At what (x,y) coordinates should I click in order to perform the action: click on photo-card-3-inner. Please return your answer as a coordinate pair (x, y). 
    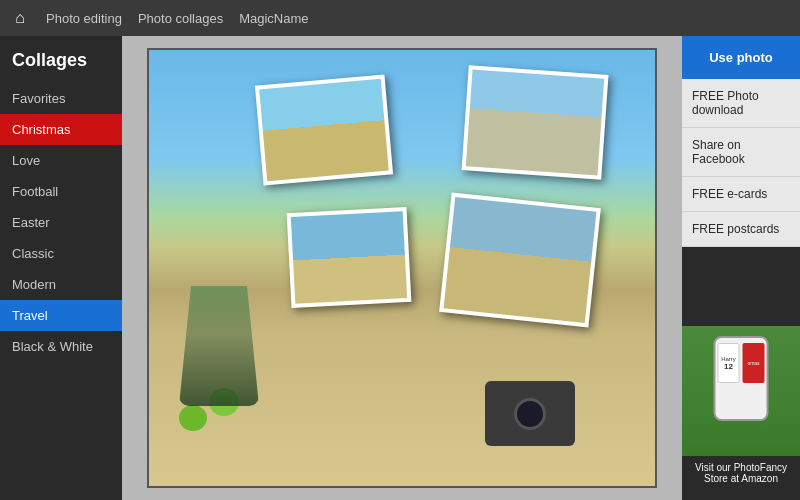
    Looking at the image, I should click on (349, 258).